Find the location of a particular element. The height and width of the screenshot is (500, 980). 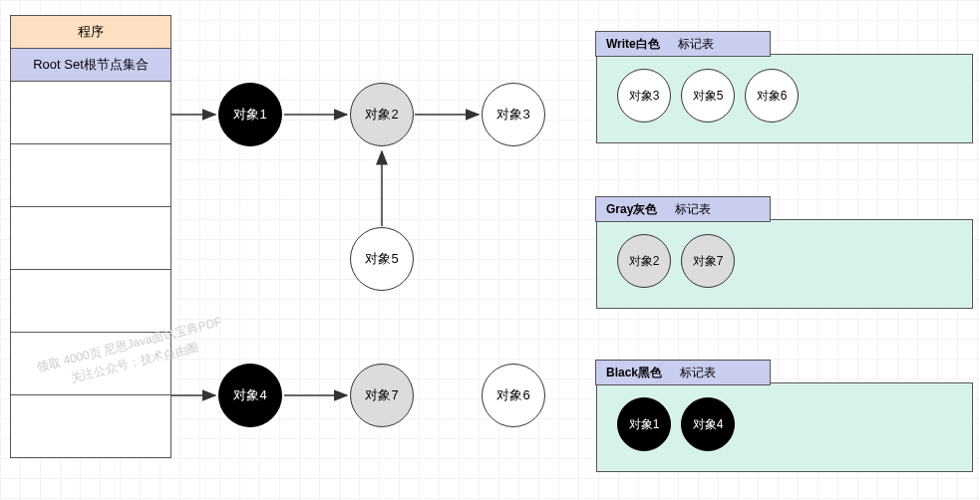

badge-obj5: 对象5 is located at coordinates (708, 96).